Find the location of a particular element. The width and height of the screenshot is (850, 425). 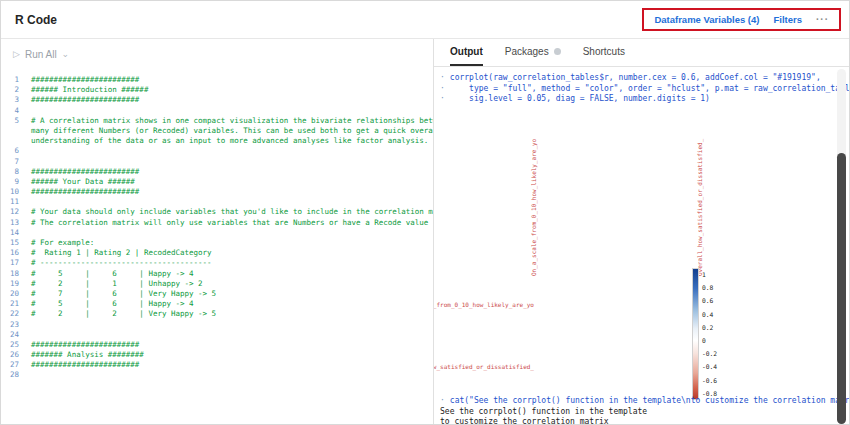

dataframe-variables-link: Dataframe Variables (4) is located at coordinates (706, 20).